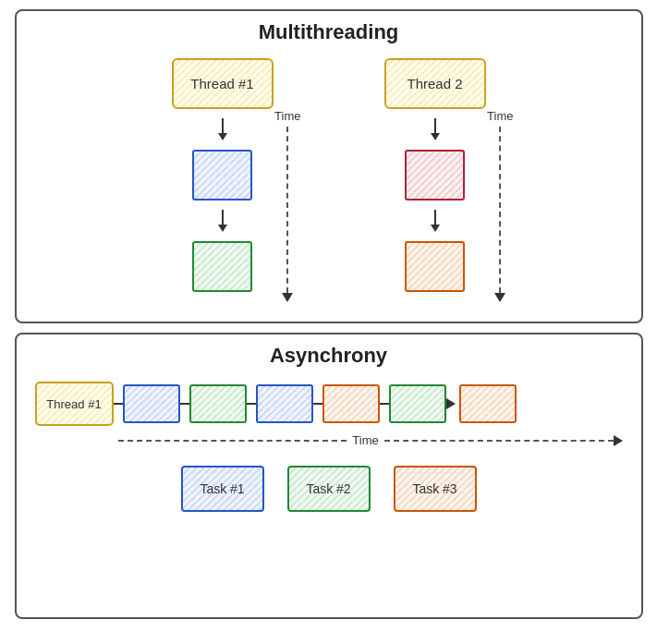  Describe the element at coordinates (434, 83) in the screenshot. I see `thread2-label: Thread 2` at that location.